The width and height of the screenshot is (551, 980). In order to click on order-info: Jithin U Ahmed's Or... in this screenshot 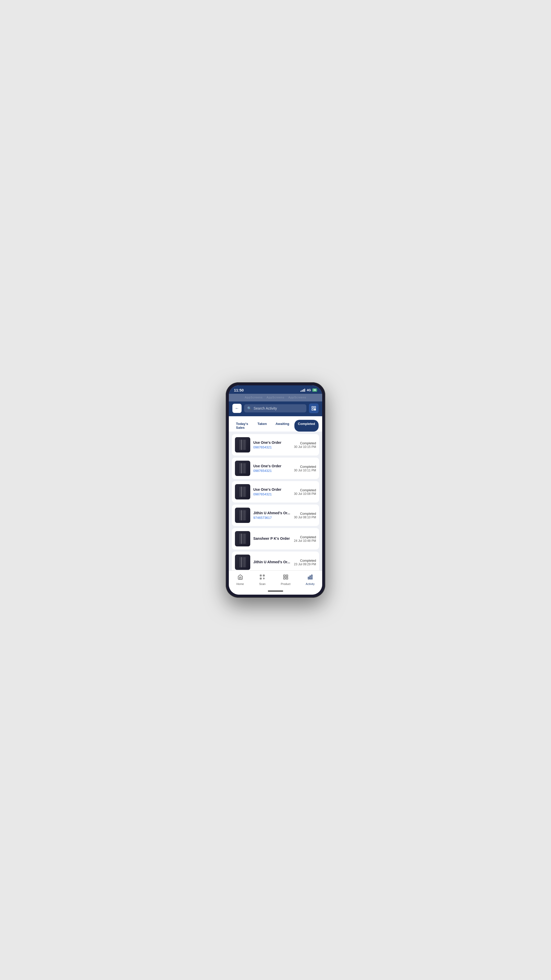, I will do `click(272, 562)`.